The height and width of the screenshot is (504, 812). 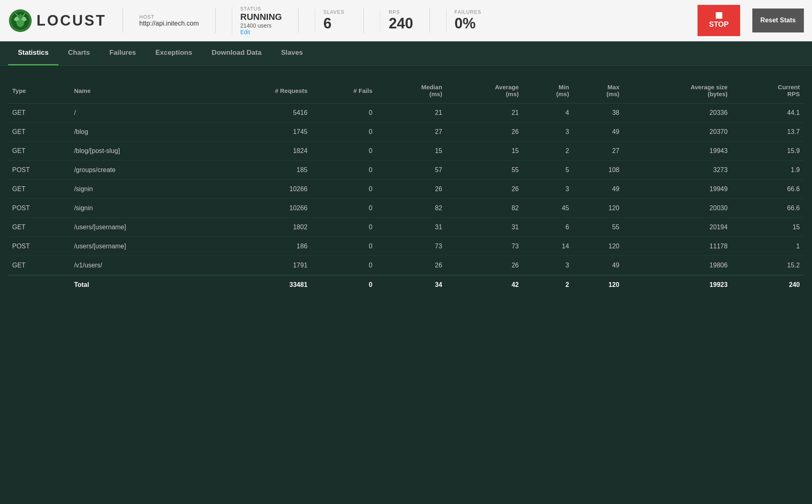 I want to click on rps-block: RPS 240, so click(x=396, y=21).